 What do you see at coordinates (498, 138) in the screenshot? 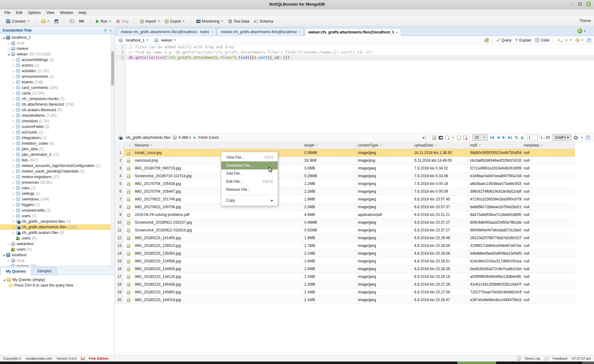
I see `prev-page-button` at bounding box center [498, 138].